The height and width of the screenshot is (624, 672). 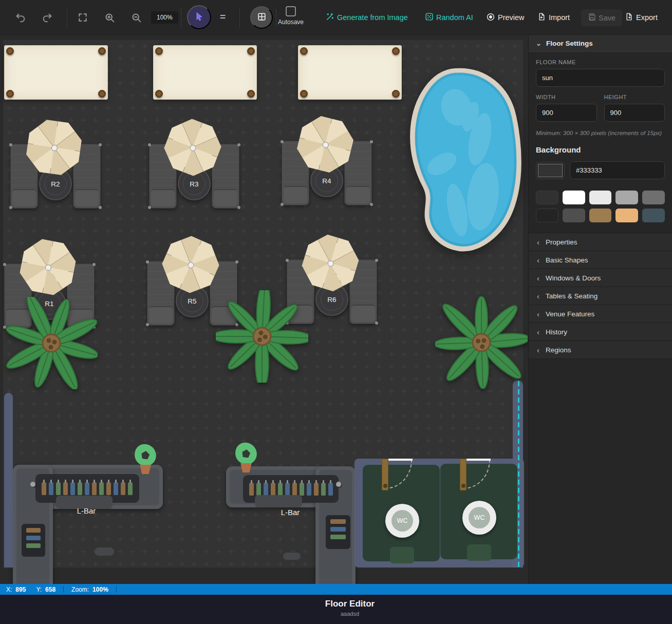 I want to click on sidebar-section-regions: ‹ Regions, so click(x=600, y=350).